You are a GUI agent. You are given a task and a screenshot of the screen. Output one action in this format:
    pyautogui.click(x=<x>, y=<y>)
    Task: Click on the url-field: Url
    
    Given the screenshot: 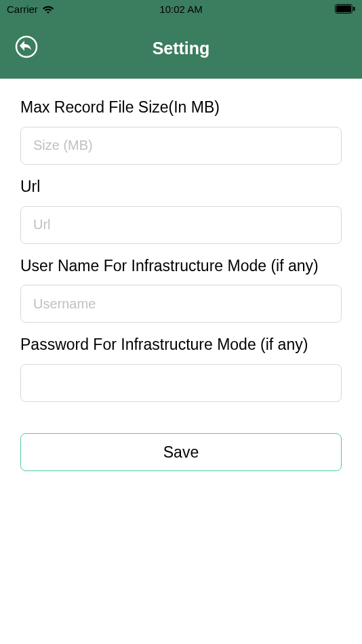 What is the action you would take?
    pyautogui.click(x=181, y=210)
    